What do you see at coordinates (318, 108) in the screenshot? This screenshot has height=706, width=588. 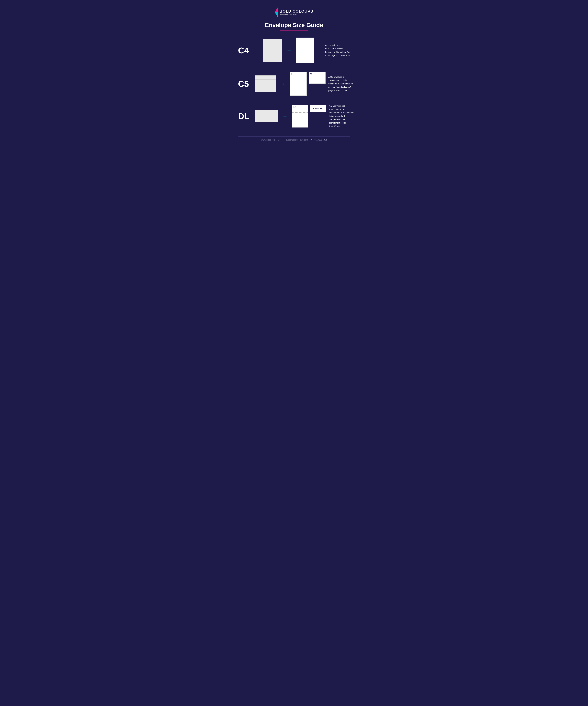 I see `comp-slip-label: Comp. Slip` at bounding box center [318, 108].